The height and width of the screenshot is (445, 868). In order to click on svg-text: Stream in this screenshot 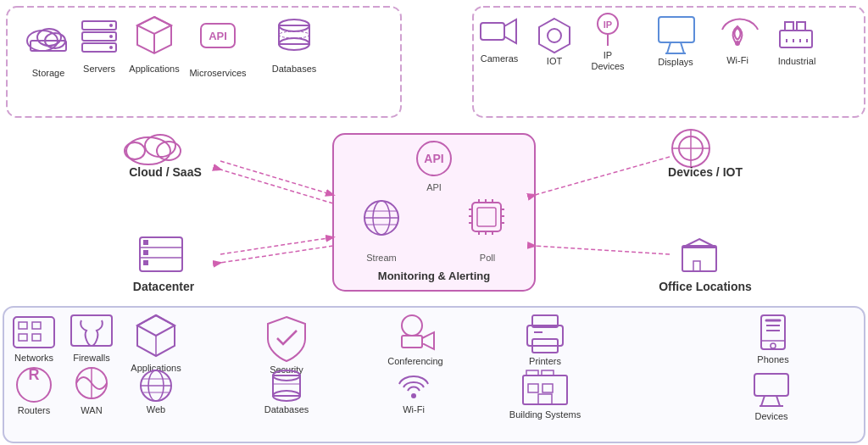, I will do `click(381, 258)`.